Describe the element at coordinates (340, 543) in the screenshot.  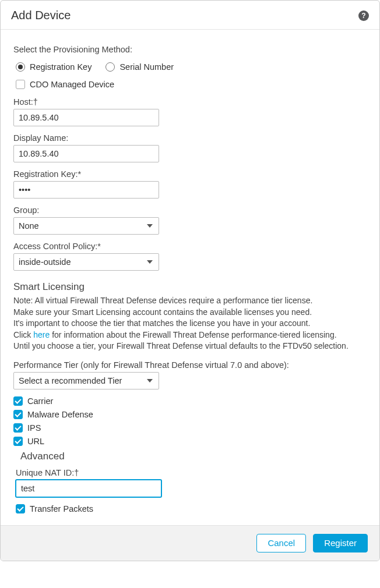
I see `register-button: Register` at that location.